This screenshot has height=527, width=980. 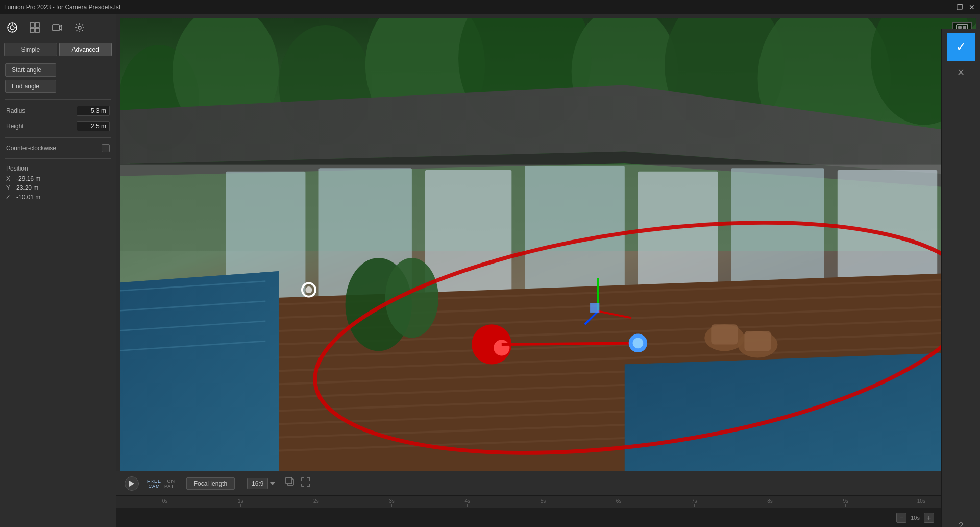 I want to click on height-row: Height 2.5 m, so click(x=58, y=126).